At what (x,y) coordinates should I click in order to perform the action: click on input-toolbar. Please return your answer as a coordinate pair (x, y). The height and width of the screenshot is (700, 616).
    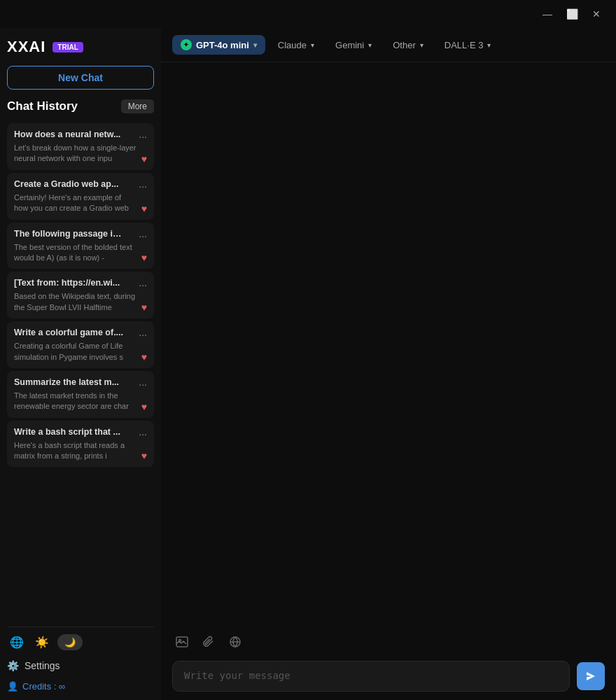
    Looking at the image, I should click on (388, 644).